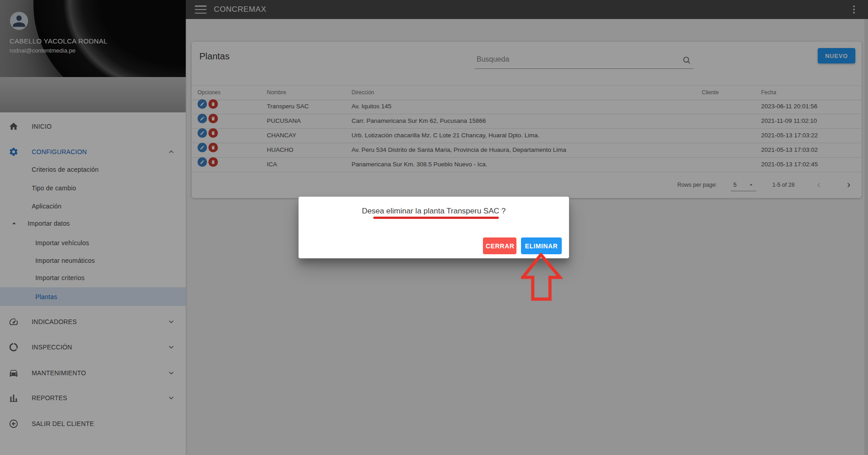  Describe the element at coordinates (522, 246) in the screenshot. I see `dialog-actions: CERRAR ELIMINAR` at that location.